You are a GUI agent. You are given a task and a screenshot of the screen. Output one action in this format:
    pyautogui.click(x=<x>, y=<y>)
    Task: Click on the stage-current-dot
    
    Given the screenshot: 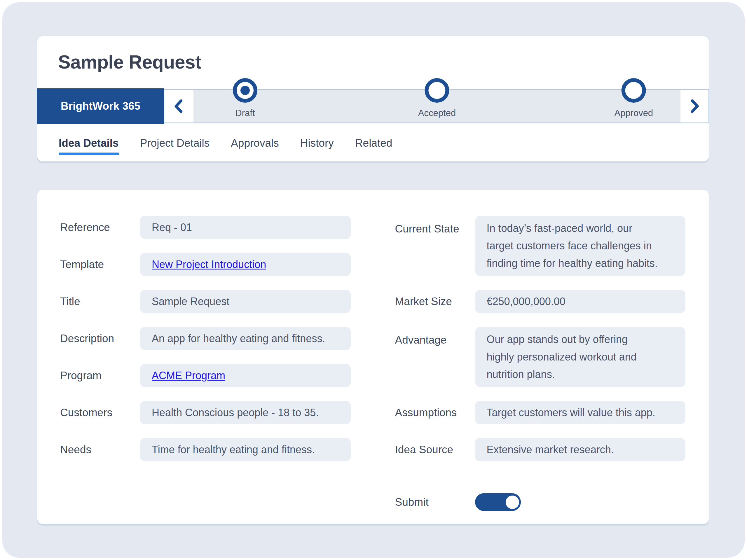 What is the action you would take?
    pyautogui.click(x=245, y=90)
    